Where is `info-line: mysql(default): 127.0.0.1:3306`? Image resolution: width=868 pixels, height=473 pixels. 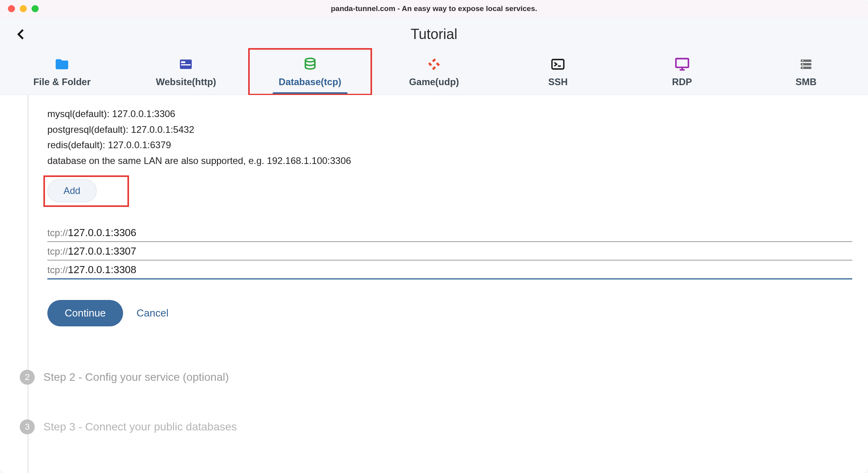
info-line: mysql(default): 127.0.0.1:3306 is located at coordinates (450, 114).